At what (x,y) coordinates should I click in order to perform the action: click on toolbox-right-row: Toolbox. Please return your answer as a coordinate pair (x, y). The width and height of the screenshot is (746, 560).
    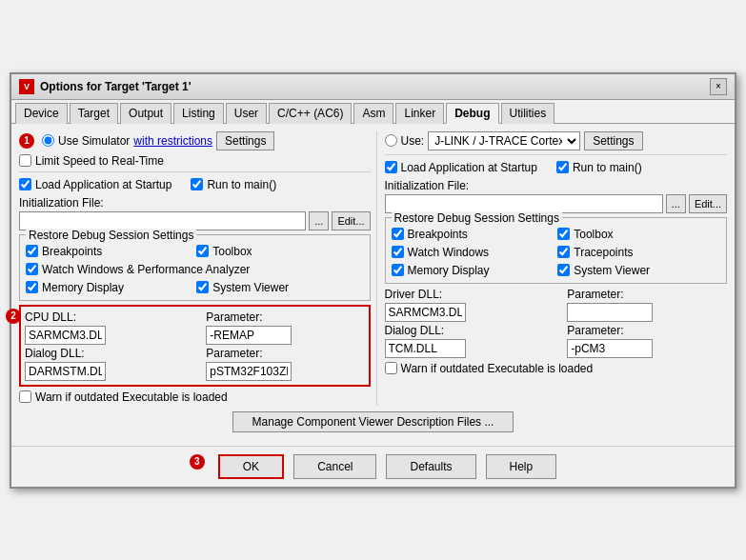
    Looking at the image, I should click on (638, 234).